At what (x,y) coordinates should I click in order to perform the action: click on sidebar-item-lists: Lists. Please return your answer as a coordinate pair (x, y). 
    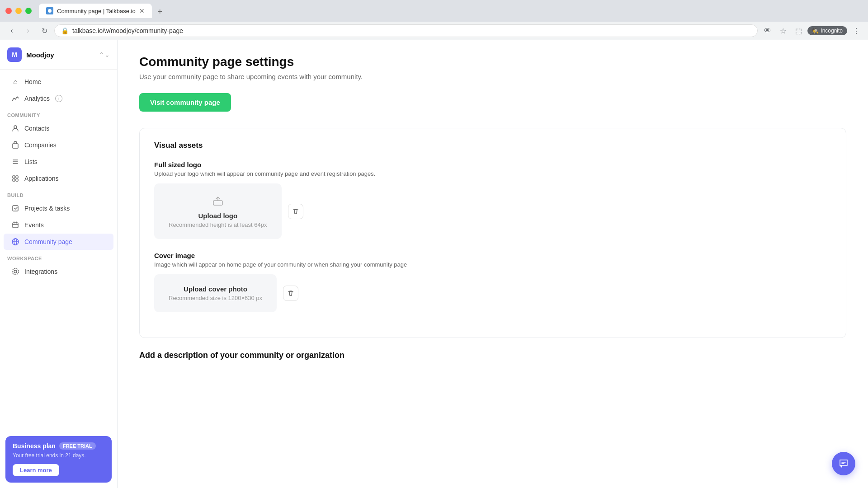
    Looking at the image, I should click on (59, 162).